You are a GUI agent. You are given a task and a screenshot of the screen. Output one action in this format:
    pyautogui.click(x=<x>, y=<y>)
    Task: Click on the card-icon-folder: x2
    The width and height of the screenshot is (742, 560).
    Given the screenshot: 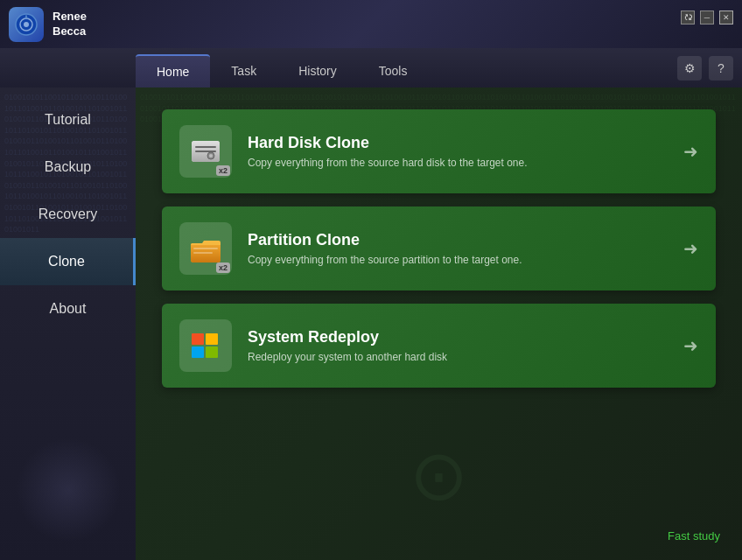 What is the action you would take?
    pyautogui.click(x=206, y=248)
    